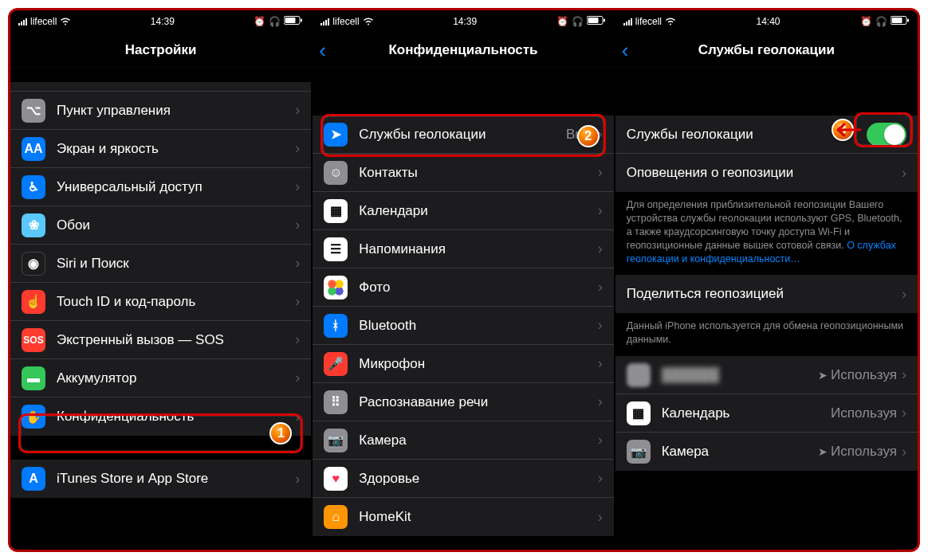 This screenshot has width=928, height=560. Describe the element at coordinates (764, 173) in the screenshot. I see `row-label: Оповещения о геопозиции` at that location.